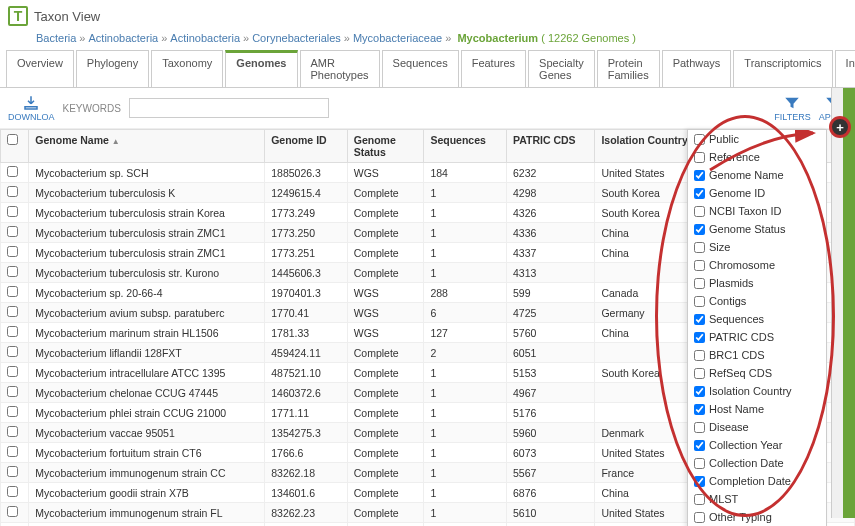 The height and width of the screenshot is (526, 855). I want to click on column-option: BRC1 CDS, so click(757, 355).